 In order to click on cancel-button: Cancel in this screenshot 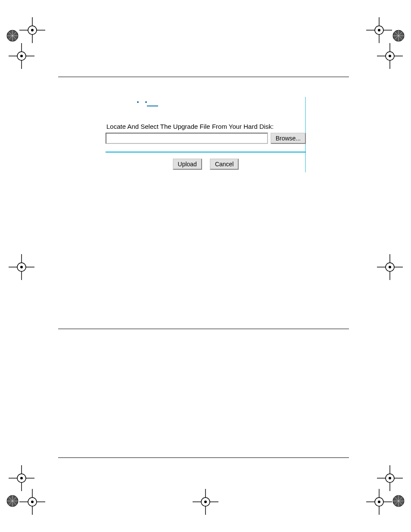, I will do `click(224, 164)`.